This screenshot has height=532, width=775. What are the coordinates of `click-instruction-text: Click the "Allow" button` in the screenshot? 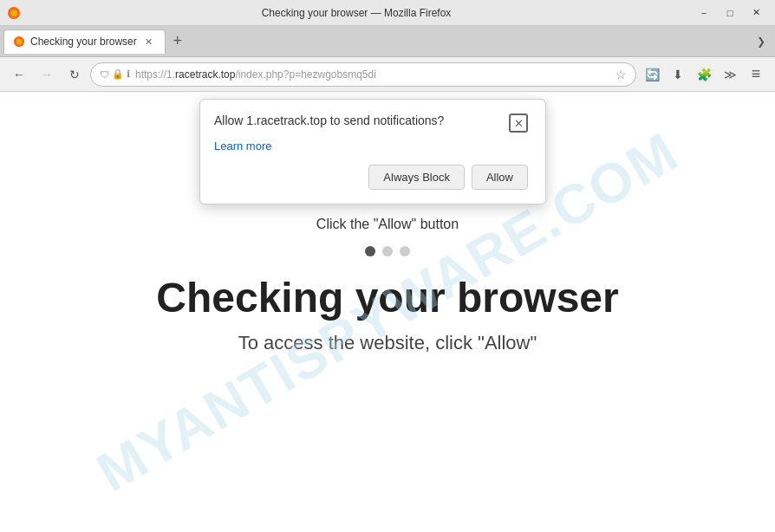 It's located at (388, 224).